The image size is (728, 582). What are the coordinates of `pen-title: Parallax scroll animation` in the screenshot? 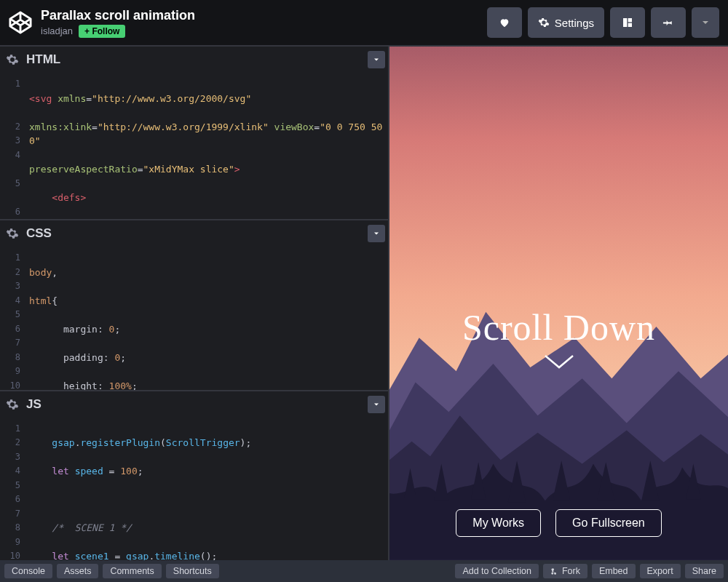 It's located at (118, 16).